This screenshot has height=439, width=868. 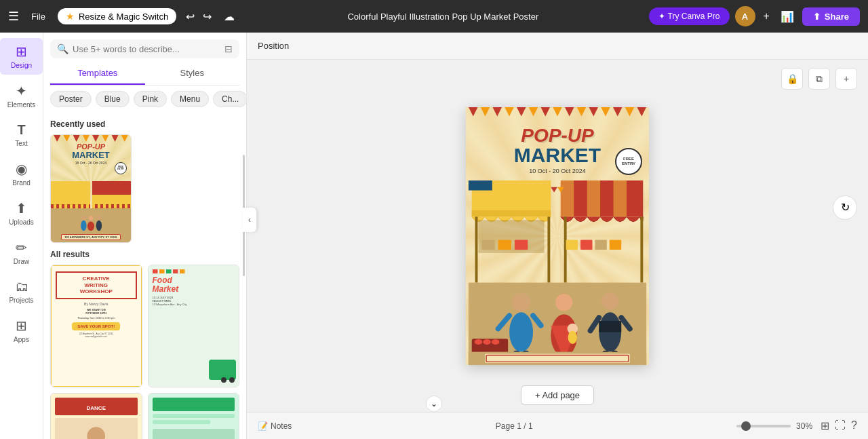 I want to click on magic-star-icon: ★, so click(x=71, y=16).